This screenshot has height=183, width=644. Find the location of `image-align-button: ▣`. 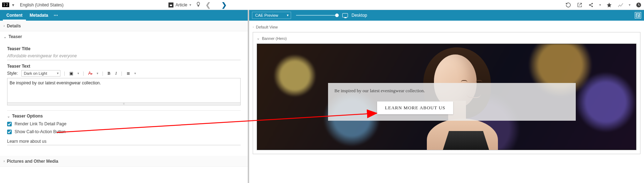

image-align-button: ▣ is located at coordinates (71, 73).